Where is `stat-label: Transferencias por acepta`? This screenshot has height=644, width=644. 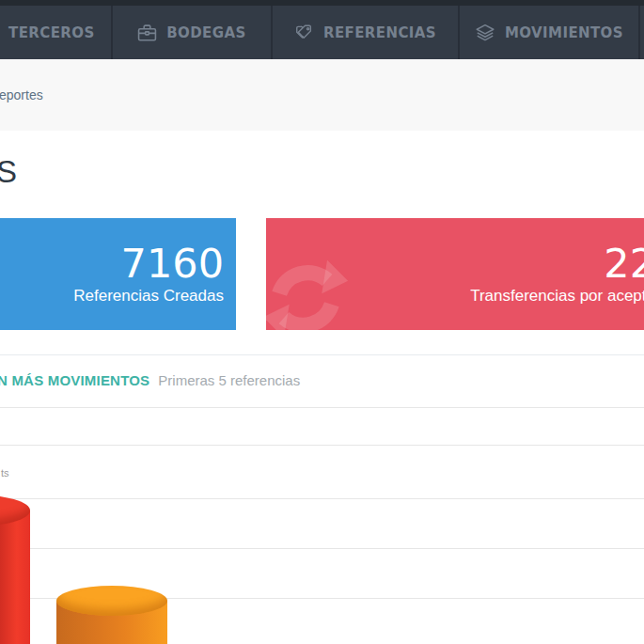
stat-label: Transferencias por acepta is located at coordinates (557, 295).